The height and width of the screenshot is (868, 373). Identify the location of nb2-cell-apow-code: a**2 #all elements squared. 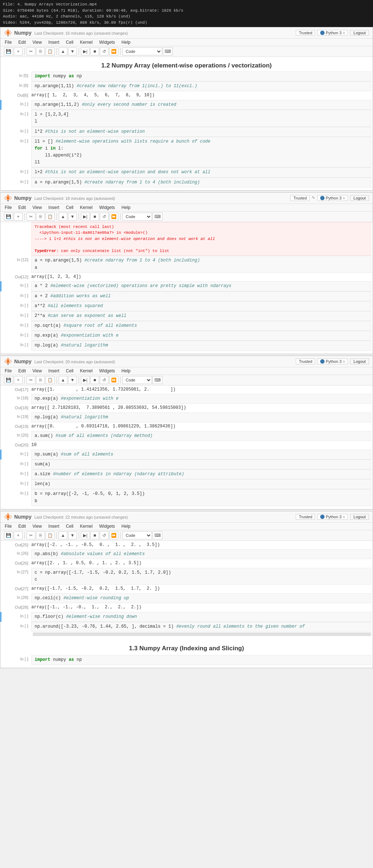
(201, 306).